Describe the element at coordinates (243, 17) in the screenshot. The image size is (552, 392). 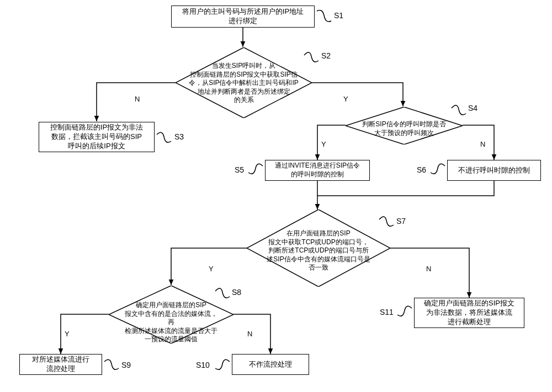
I see `node-s1: 将用户的主叫号码与所述用户的IP地址 进行绑定` at that location.